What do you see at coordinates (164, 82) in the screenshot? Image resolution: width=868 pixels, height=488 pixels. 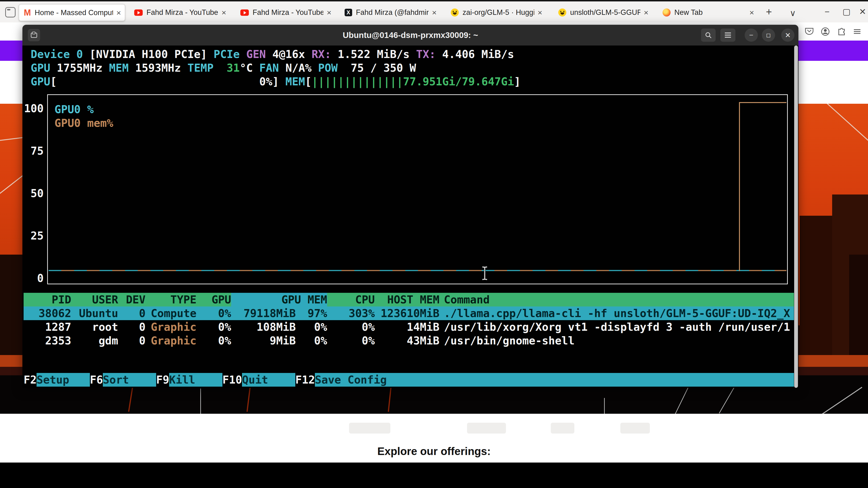 I see `gpu-gauge-value: 0%` at bounding box center [164, 82].